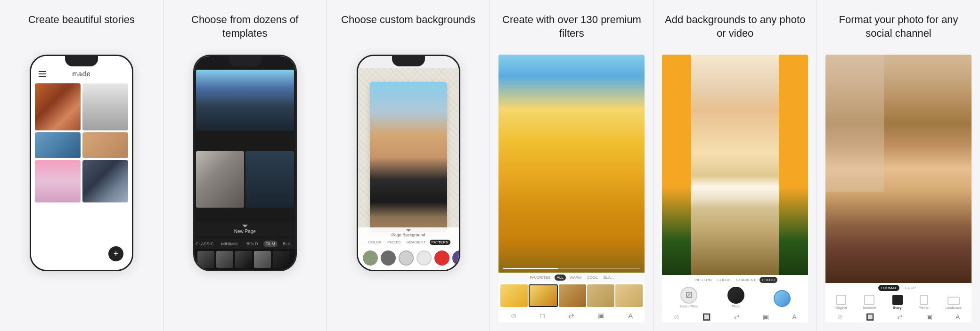 The image size is (980, 331). I want to click on panel-2-title: Choose from dozens of templates, so click(245, 29).